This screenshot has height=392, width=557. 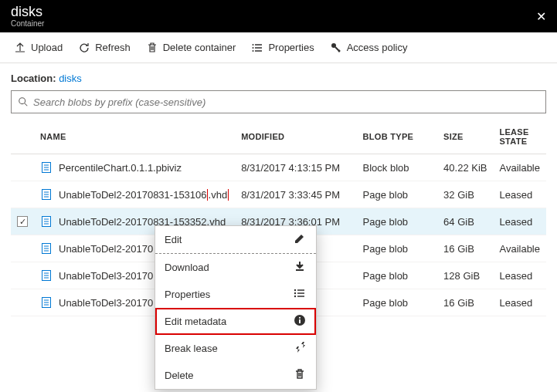 I want to click on context-menu: EditDownloadPropertiesEdit metadataBreak…, so click(x=236, y=307).